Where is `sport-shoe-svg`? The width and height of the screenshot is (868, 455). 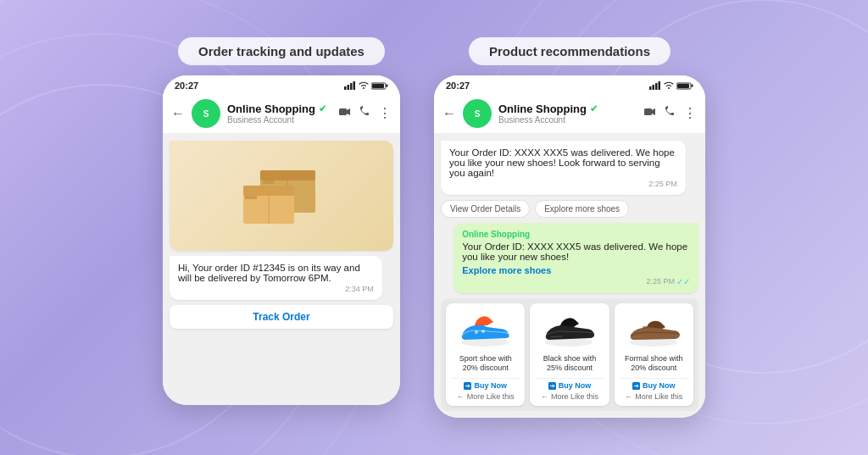
sport-shoe-svg is located at coordinates (485, 329).